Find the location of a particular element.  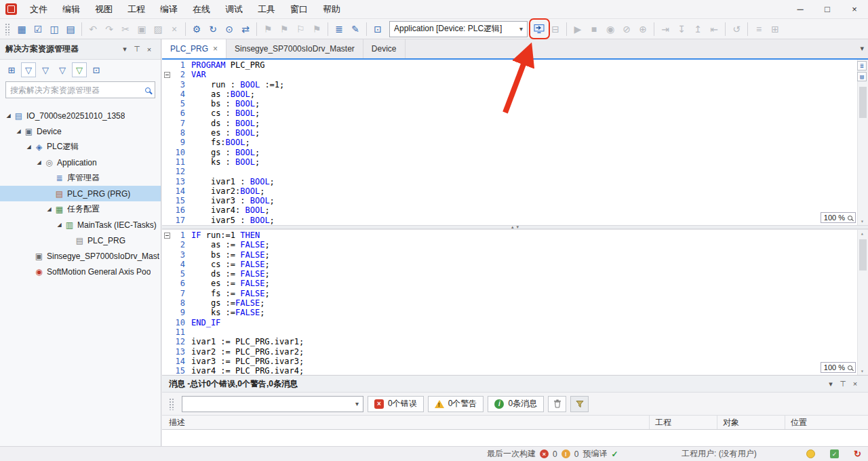

line-number: 3 is located at coordinates (182, 85).